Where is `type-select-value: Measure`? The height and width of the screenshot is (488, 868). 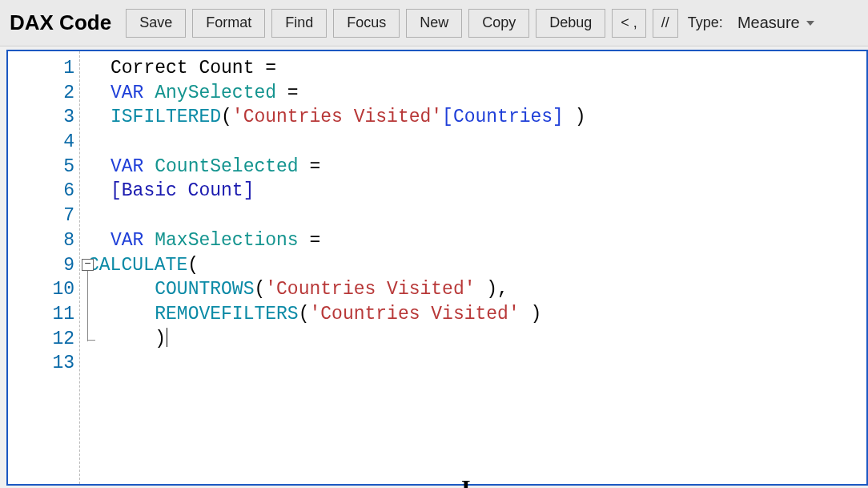 type-select-value: Measure is located at coordinates (774, 22).